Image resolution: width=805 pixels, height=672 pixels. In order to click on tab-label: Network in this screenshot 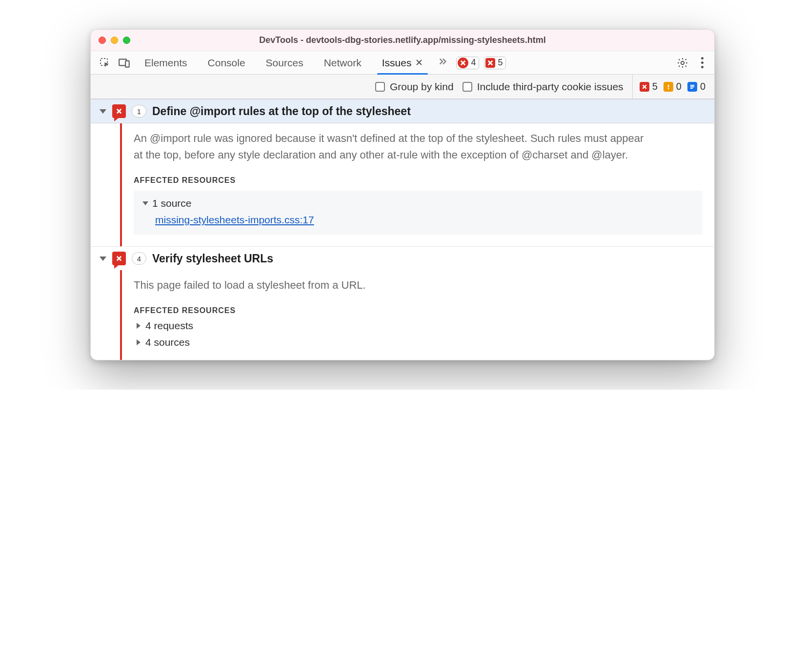, I will do `click(342, 63)`.